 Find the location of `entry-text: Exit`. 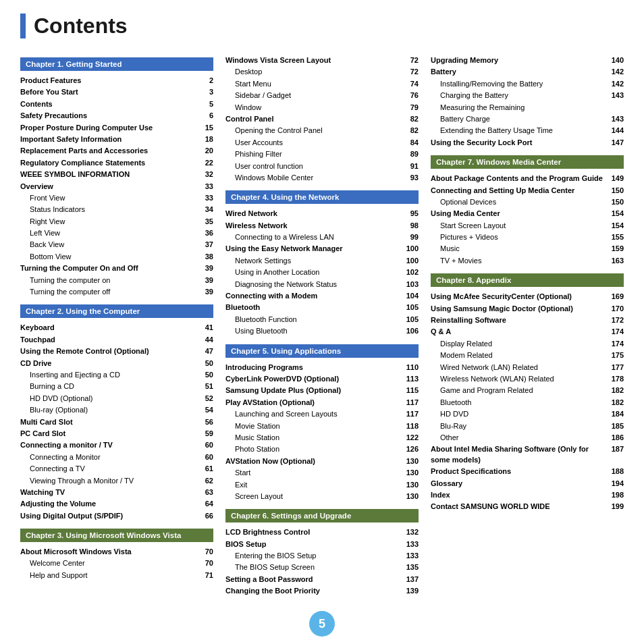

entry-text: Exit is located at coordinates (319, 485).